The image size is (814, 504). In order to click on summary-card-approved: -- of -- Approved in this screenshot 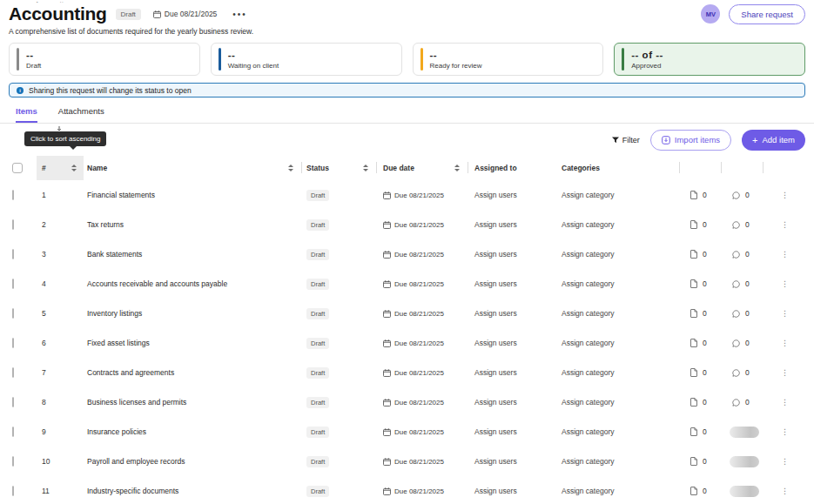, I will do `click(710, 59)`.